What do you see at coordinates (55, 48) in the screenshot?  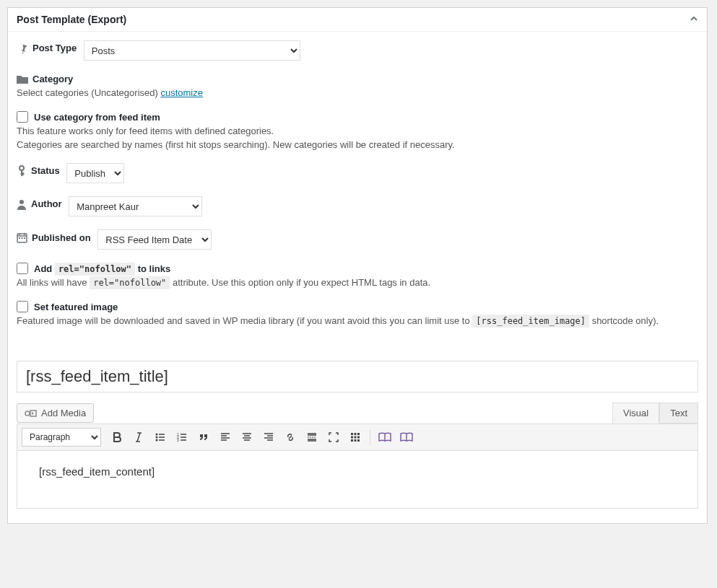 I see `post-type-label-text: Post Type` at bounding box center [55, 48].